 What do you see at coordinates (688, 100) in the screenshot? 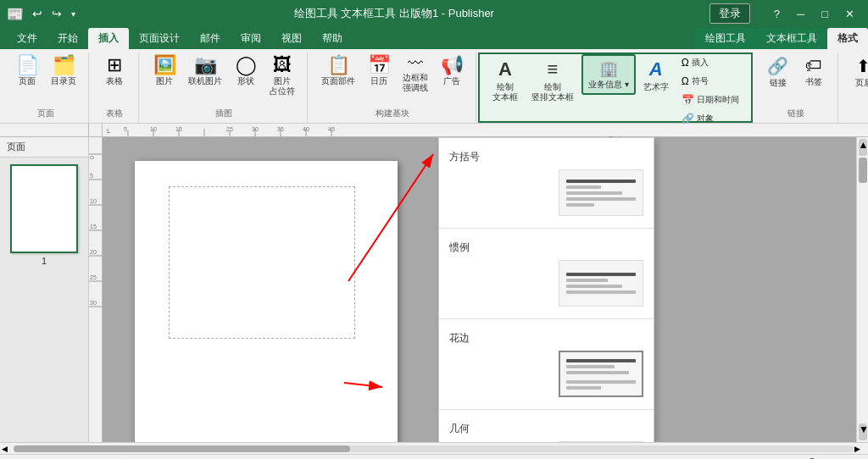
I see `datetime-icon: 📅` at bounding box center [688, 100].